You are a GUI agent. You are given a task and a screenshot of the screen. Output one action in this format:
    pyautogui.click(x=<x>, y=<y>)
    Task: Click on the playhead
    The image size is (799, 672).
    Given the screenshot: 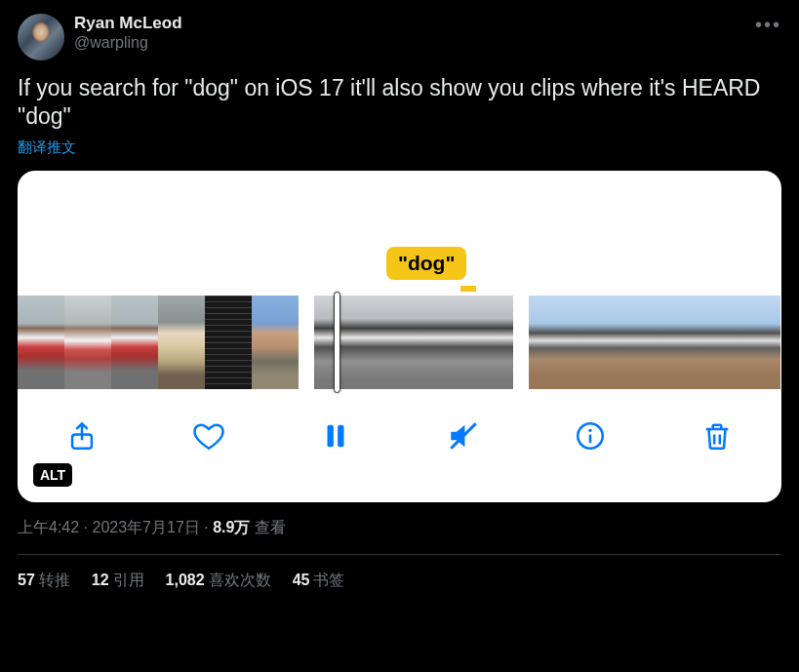 What is the action you would take?
    pyautogui.click(x=338, y=342)
    